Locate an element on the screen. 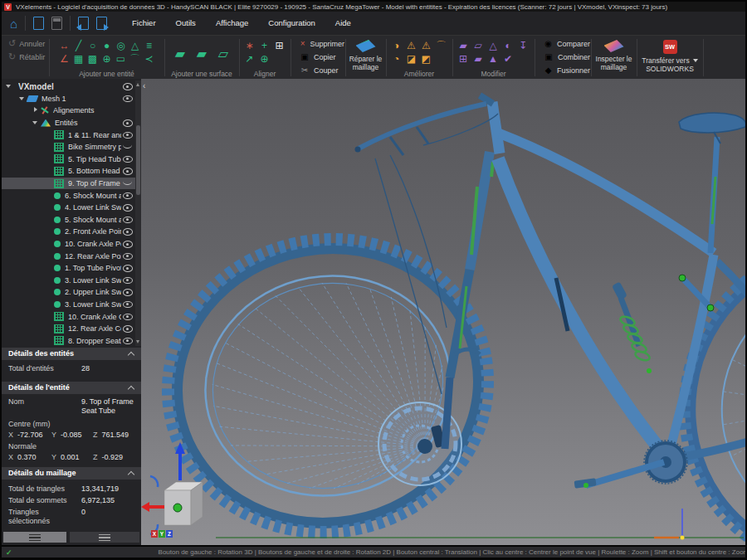  scroll-up-icon is located at coordinates (138, 85).